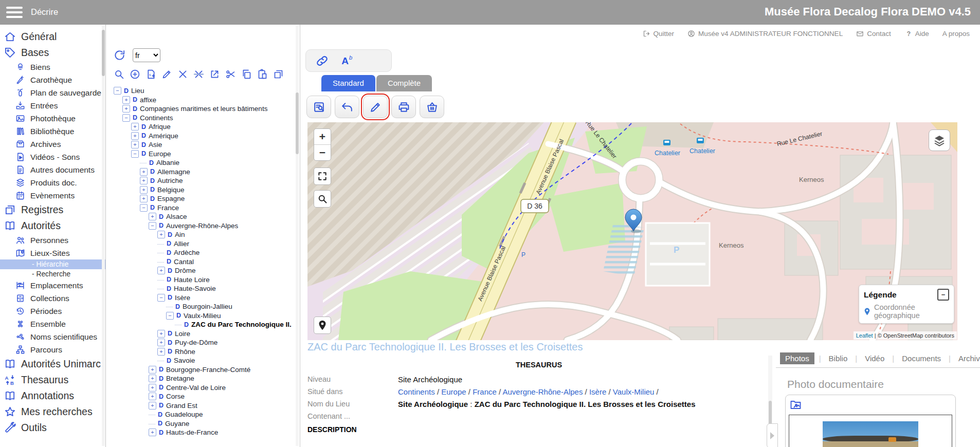 This screenshot has width=980, height=447. Describe the element at coordinates (207, 190) in the screenshot. I see `tree-node-belgique: +DBelgique` at that location.